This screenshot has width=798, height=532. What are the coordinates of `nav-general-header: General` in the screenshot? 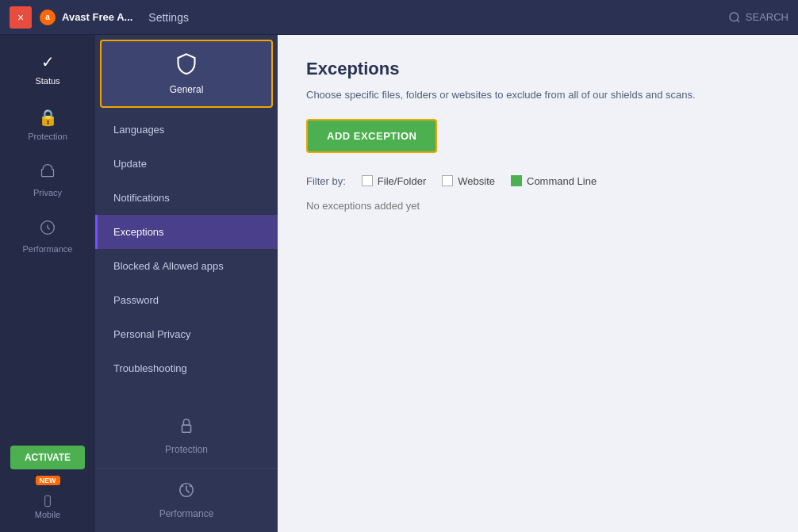 It's located at (186, 74).